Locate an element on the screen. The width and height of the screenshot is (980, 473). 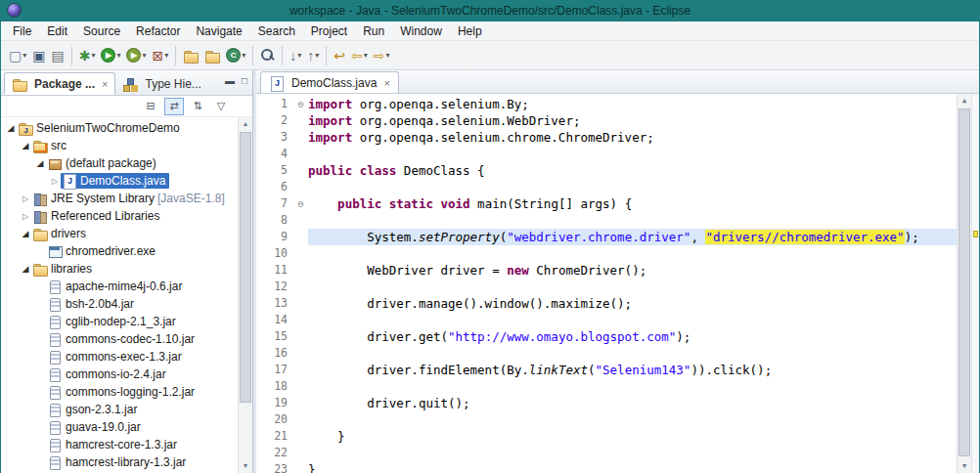
tree-item-drivers: ◢drivers is located at coordinates (127, 234).